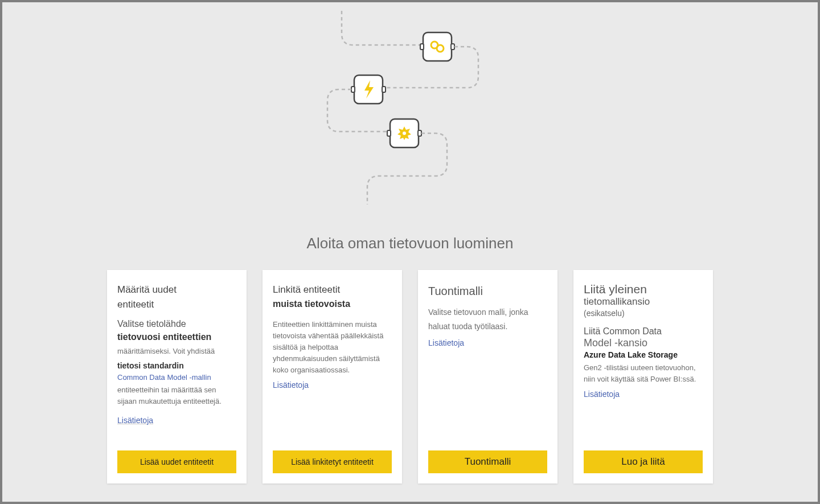 The width and height of the screenshot is (820, 504). I want to click on card-subtitle: Valitse tietolähde tietovuosi entiteetti…, so click(177, 330).